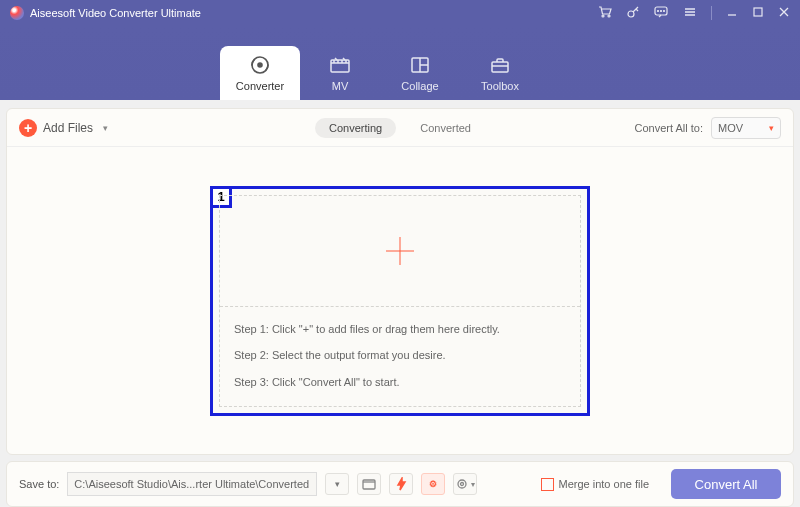  I want to click on settings-button: ▾, so click(465, 484).